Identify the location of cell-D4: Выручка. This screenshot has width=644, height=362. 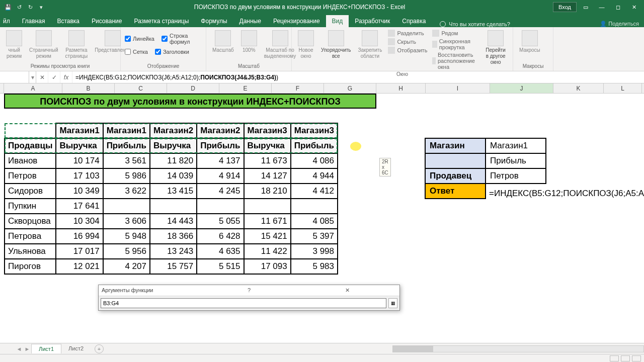
(173, 146).